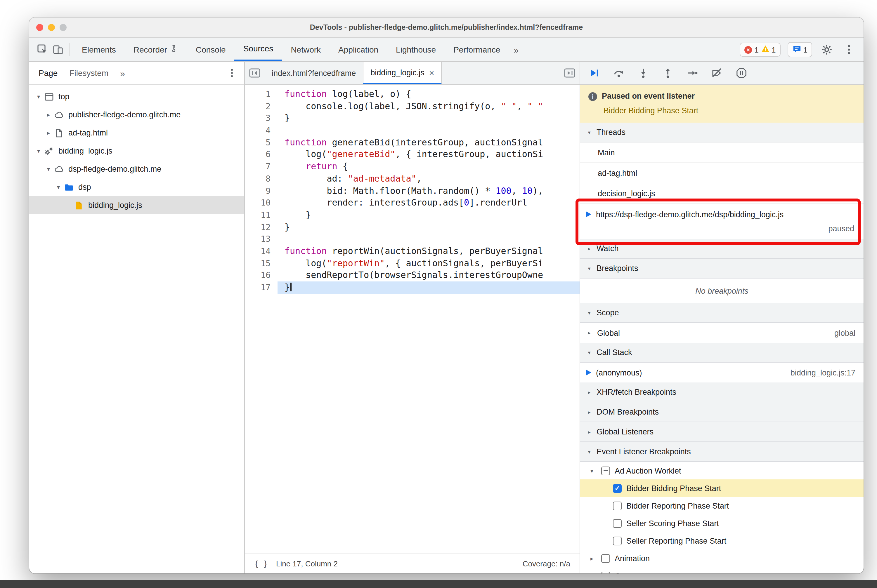 This screenshot has height=588, width=877. Describe the element at coordinates (617, 488) in the screenshot. I see `checkbox-bidder-bidding-phase-start: ✓` at that location.